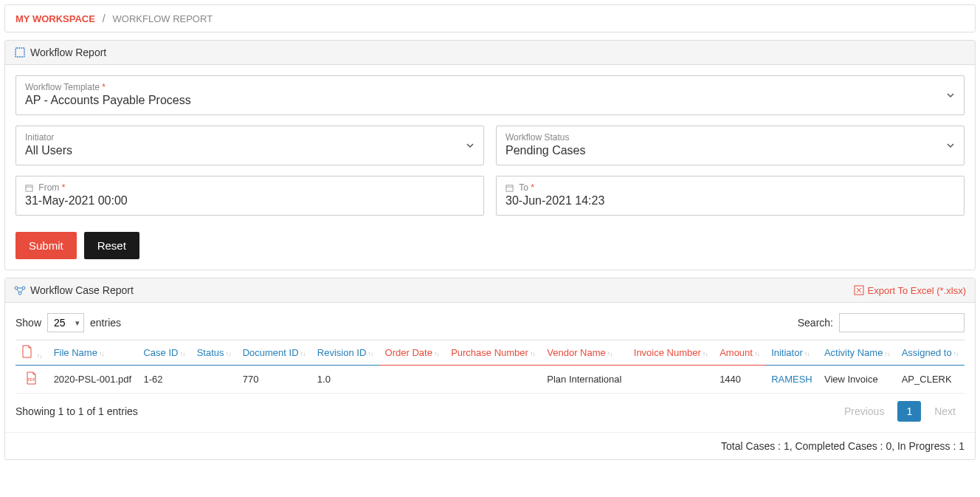 The height and width of the screenshot is (497, 980). I want to click on col-case-id: Case ID↑↓, so click(164, 353).